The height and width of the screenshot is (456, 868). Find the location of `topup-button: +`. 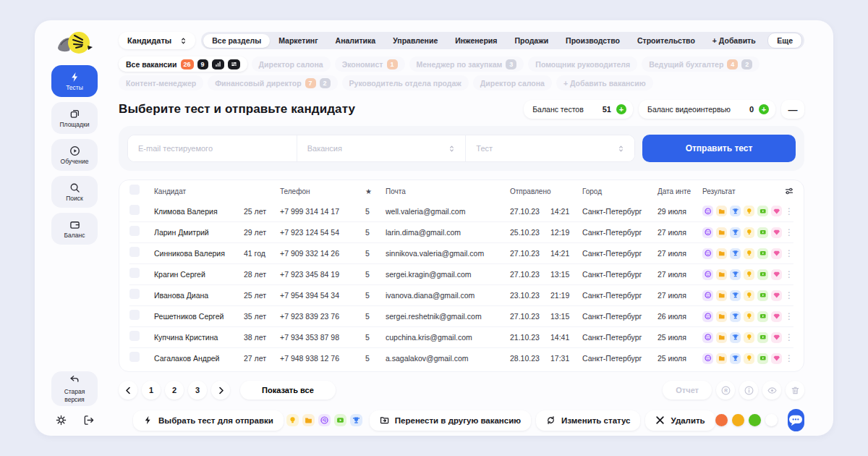

topup-button: + is located at coordinates (764, 109).